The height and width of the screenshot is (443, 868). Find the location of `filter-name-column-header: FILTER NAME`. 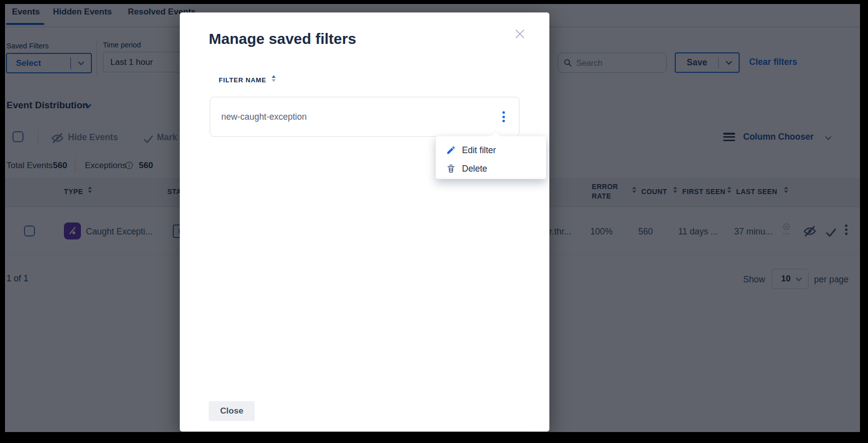

filter-name-column-header: FILTER NAME is located at coordinates (243, 80).